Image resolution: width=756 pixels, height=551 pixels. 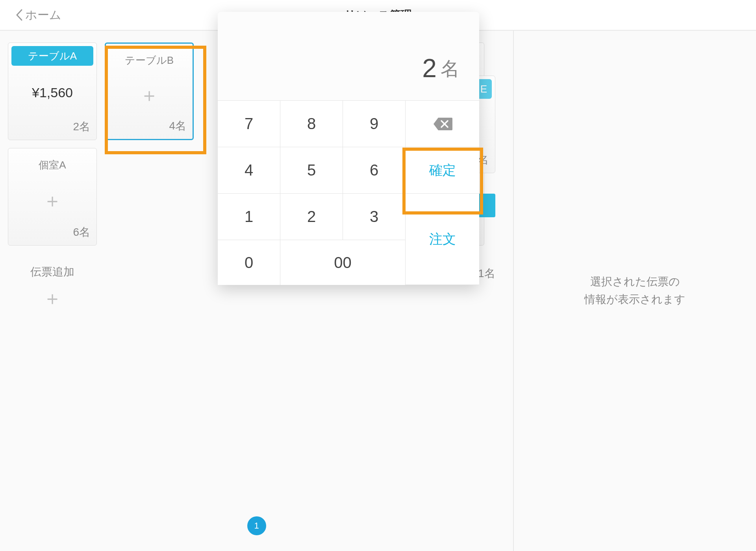 What do you see at coordinates (443, 170) in the screenshot?
I see `key-confirm: 確定` at bounding box center [443, 170].